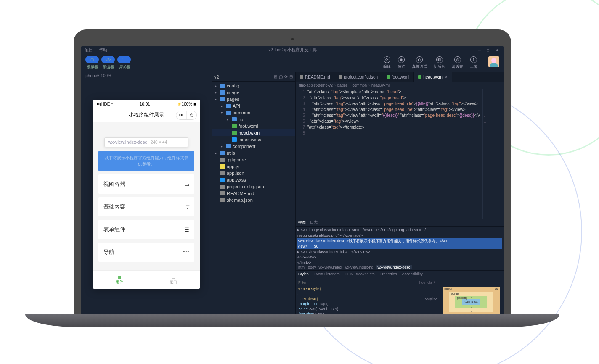  I want to click on crumb-item: fino-applet-demo-v2, so click(316, 85).